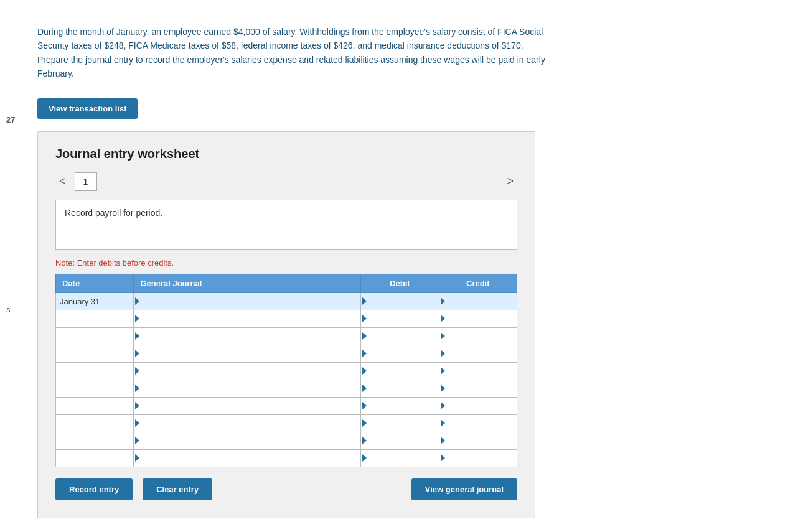  I want to click on table-row: January 31, so click(286, 301).